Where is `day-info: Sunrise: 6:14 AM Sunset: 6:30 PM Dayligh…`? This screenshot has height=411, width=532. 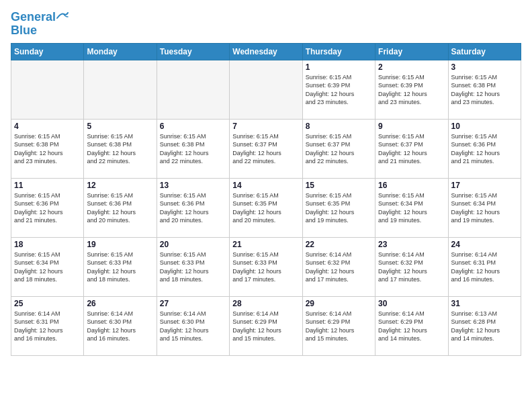 day-info: Sunrise: 6:14 AM Sunset: 6:30 PM Dayligh… is located at coordinates (120, 326).